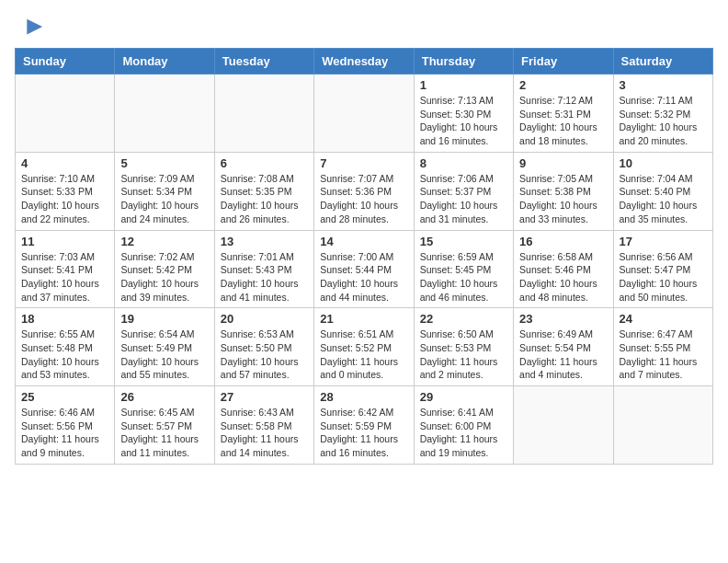  What do you see at coordinates (164, 278) in the screenshot?
I see `day-info: Sunrise: 7:02 AM Sunset: 5:42 PM Dayligh…` at bounding box center [164, 278].